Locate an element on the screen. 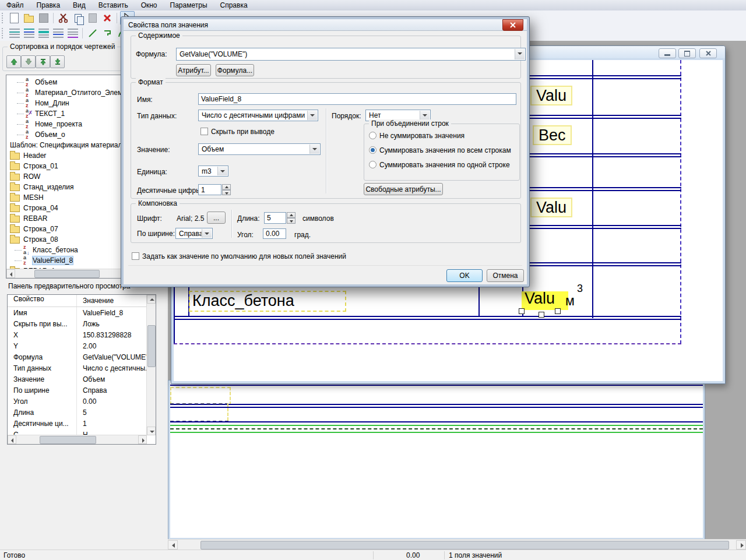  value-field-label: Вес is located at coordinates (553, 135).